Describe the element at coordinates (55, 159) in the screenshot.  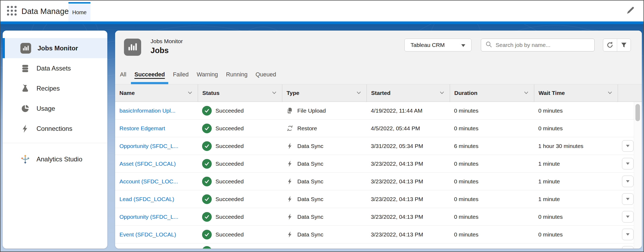
I see `sidebar-item-analytics-studio: Analytics Studio` at that location.